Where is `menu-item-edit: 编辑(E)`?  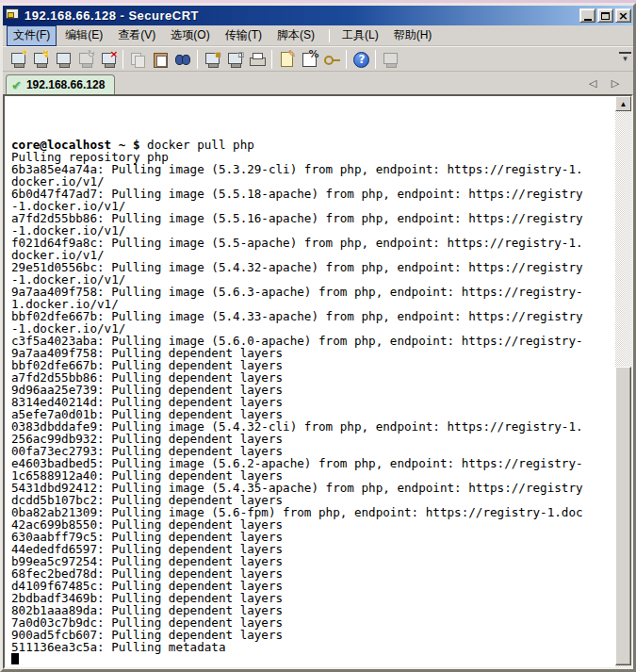
menu-item-edit: 编辑(E) is located at coordinates (84, 36).